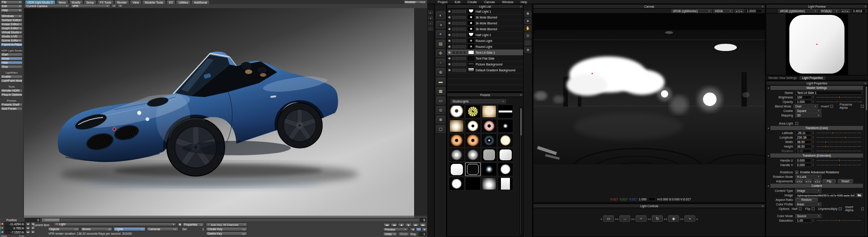 This screenshot has width=868, height=237. Describe the element at coordinates (803, 133) in the screenshot. I see `latitude-field: -26.11` at that location.